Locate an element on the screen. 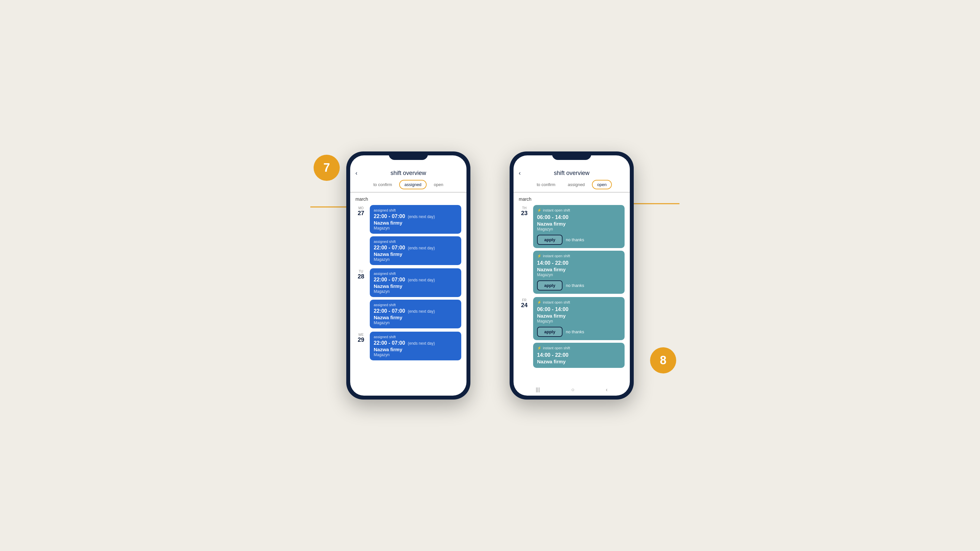 This screenshot has height=551, width=980. phone2-day-col-24: FR 24 is located at coordinates (524, 332).